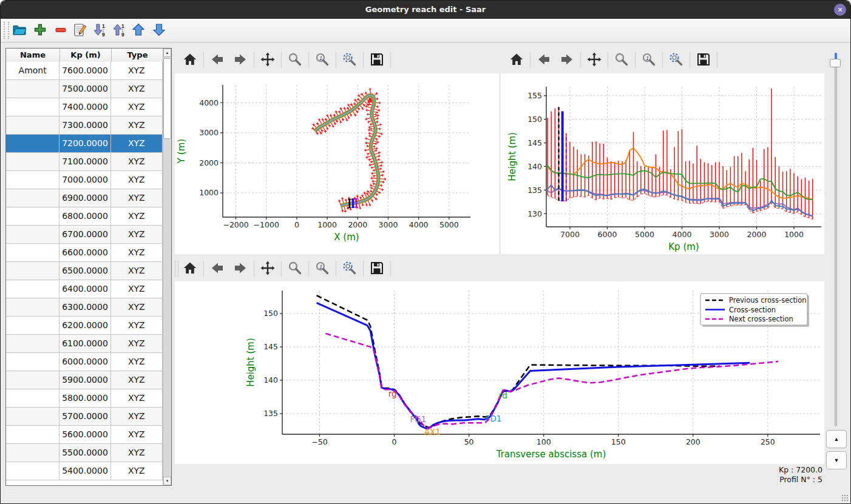  I want to click on column-header: Name, so click(33, 55).